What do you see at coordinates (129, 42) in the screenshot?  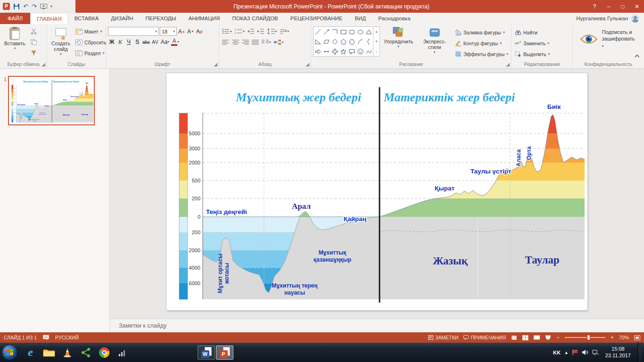 I see `underline-button: Ч` at bounding box center [129, 42].